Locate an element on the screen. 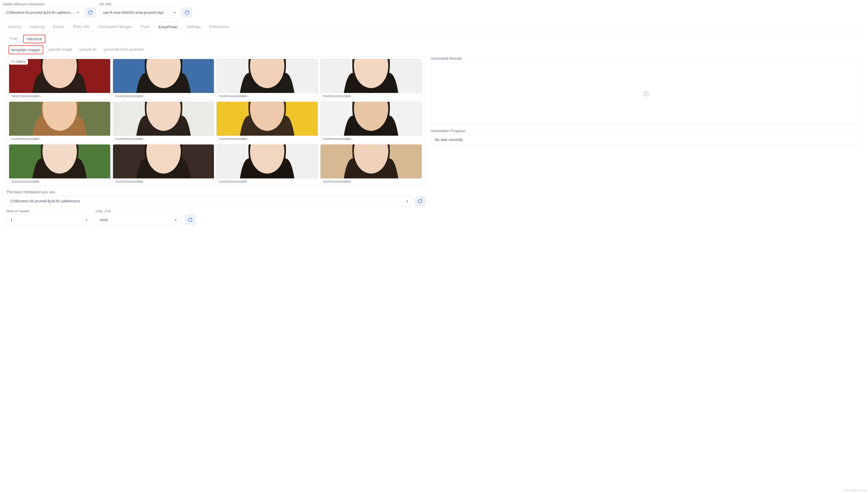 Image resolution: width=868 pixels, height=493 pixels. innertab-generate-from-prompts: generate from prompts is located at coordinates (124, 50).